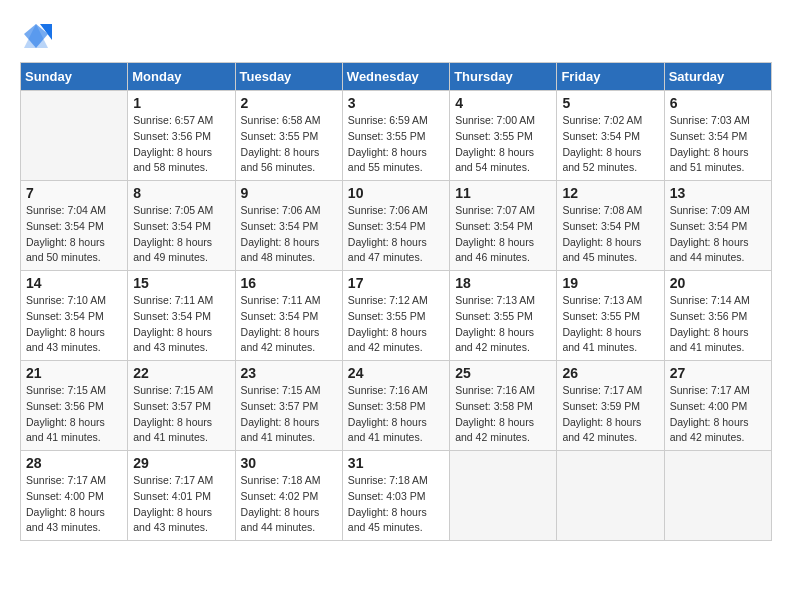 This screenshot has width=792, height=612. I want to click on calendar-cell: 12Sunrise: 7:08 AMSunset: 3:54 PMDayligh…, so click(610, 226).